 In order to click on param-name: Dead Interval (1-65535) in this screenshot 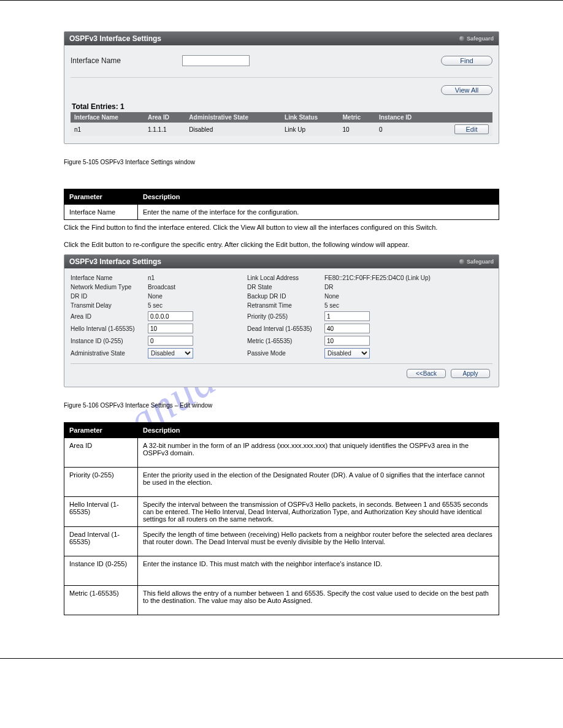, I will do `click(101, 542)`.